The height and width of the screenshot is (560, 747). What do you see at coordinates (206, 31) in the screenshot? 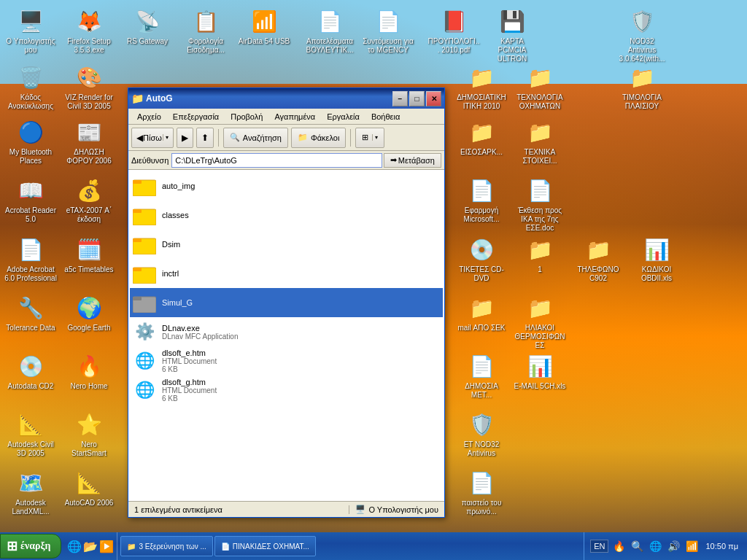
I see `desktop-icon-forologio: 📋 Φορολογία Εισόδηµα...` at bounding box center [206, 31].